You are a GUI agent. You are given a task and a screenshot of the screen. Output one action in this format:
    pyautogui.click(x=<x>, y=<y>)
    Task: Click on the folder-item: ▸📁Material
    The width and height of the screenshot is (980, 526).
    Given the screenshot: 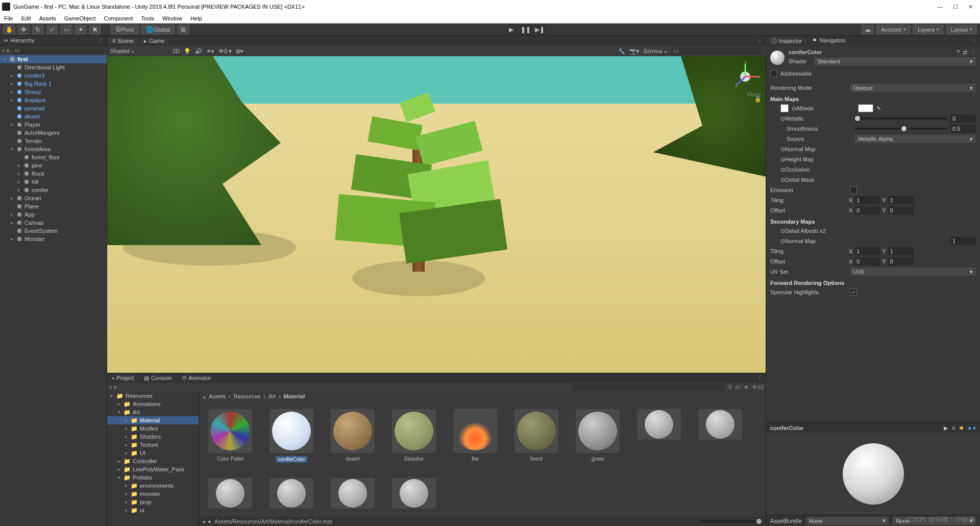 What is the action you would take?
    pyautogui.click(x=153, y=420)
    